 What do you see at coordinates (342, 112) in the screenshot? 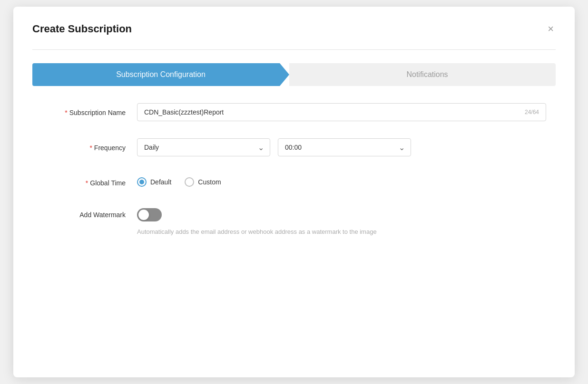
I see `subscription-name-input` at bounding box center [342, 112].